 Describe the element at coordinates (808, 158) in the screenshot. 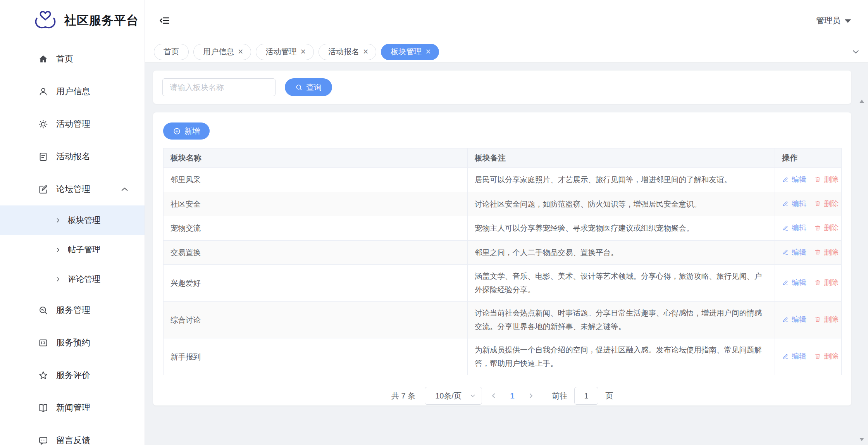

I see `column-actions: 操作` at that location.